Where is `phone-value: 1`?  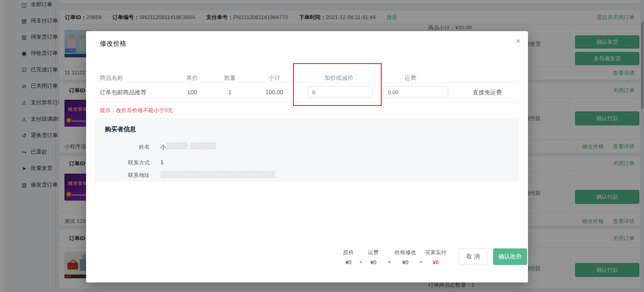 phone-value: 1 is located at coordinates (162, 162).